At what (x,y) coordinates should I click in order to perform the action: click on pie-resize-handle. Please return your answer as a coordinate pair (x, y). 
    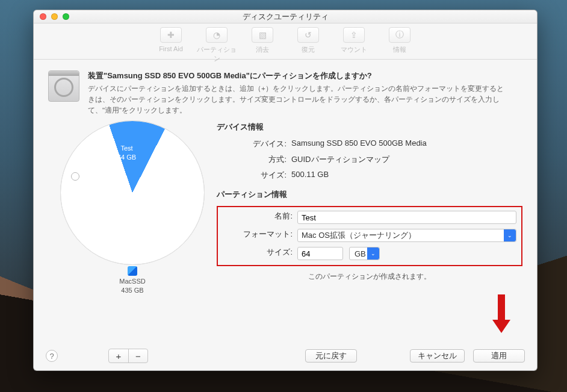
    Looking at the image, I should click on (75, 176).